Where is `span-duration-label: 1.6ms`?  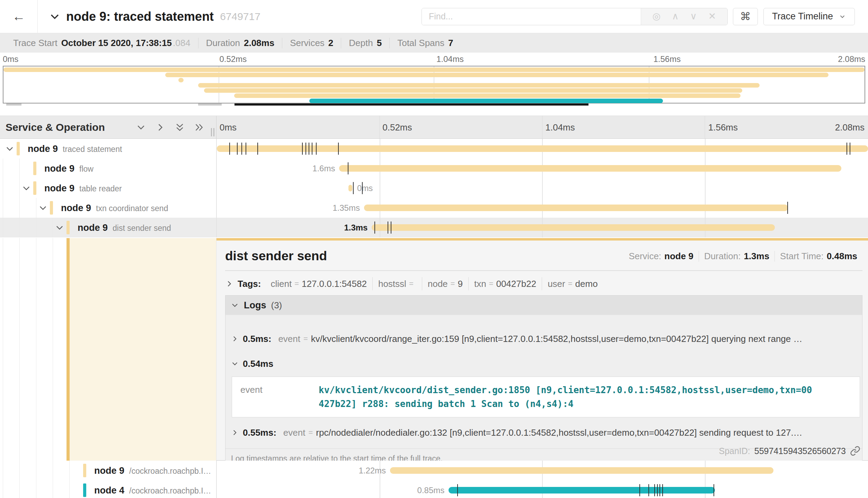
span-duration-label: 1.6ms is located at coordinates (324, 169).